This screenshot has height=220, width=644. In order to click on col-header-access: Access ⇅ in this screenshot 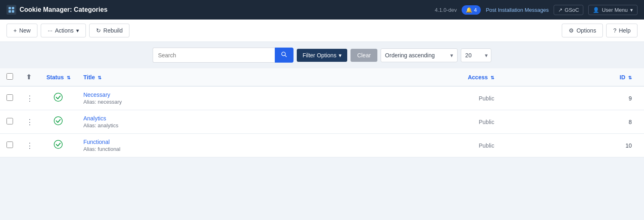, I will do `click(402, 77)`.